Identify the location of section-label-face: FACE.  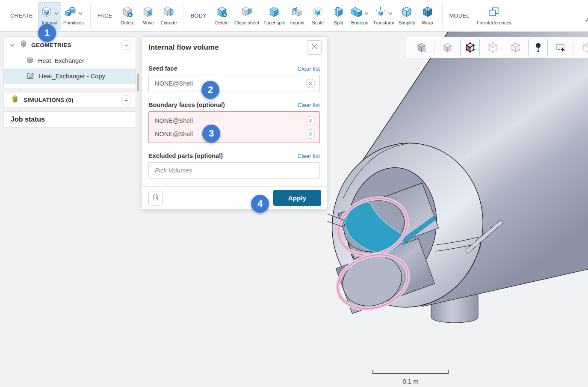
(105, 15).